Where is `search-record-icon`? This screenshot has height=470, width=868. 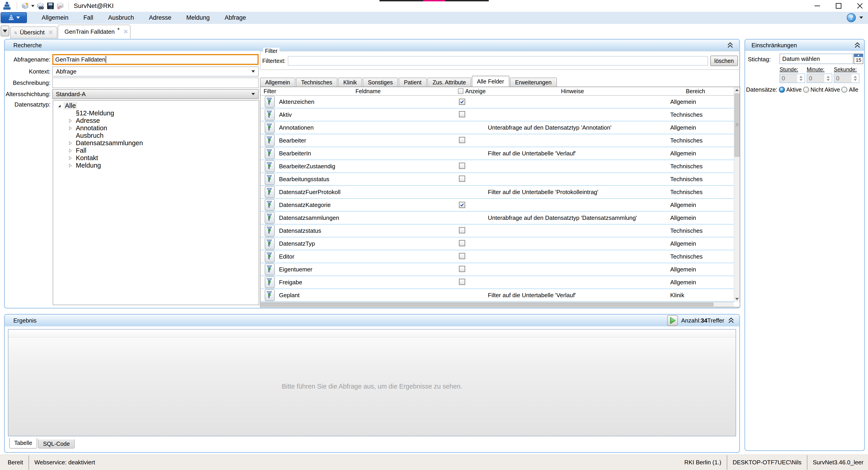
search-record-icon is located at coordinates (40, 6).